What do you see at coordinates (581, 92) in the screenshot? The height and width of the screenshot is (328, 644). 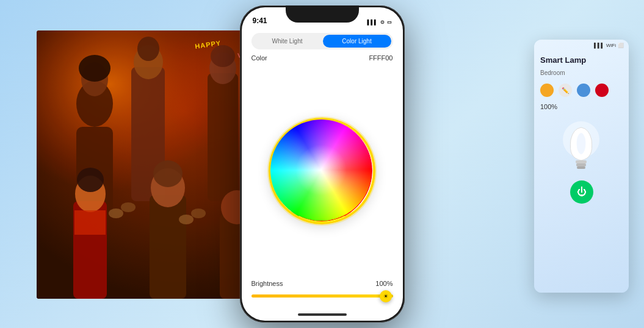 I see `color-swatches: ✏️` at bounding box center [581, 92].